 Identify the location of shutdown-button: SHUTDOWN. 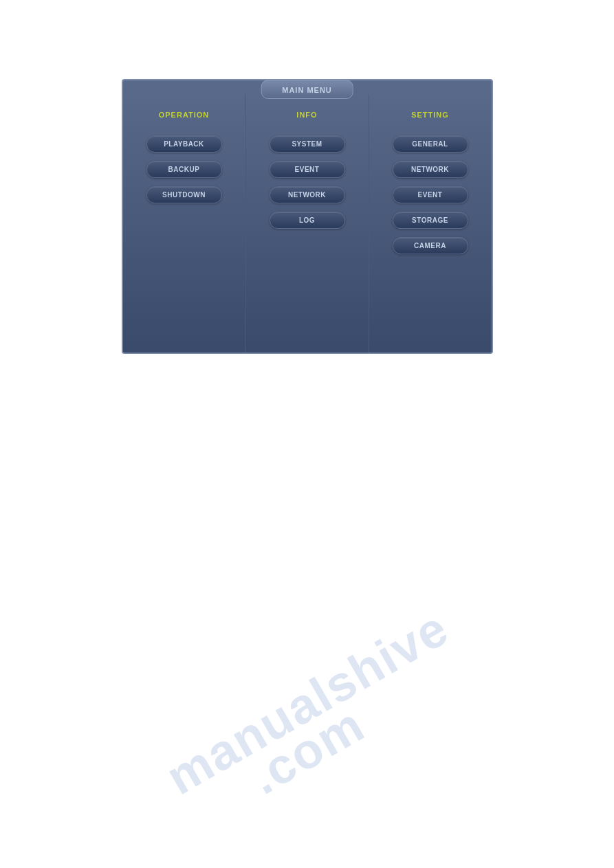
(184, 195).